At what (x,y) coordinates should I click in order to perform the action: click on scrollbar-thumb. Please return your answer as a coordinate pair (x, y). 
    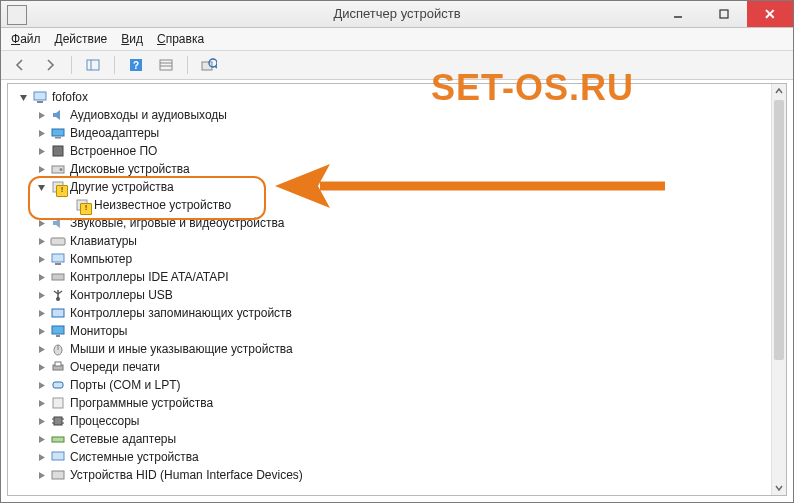
    Looking at the image, I should click on (779, 230).